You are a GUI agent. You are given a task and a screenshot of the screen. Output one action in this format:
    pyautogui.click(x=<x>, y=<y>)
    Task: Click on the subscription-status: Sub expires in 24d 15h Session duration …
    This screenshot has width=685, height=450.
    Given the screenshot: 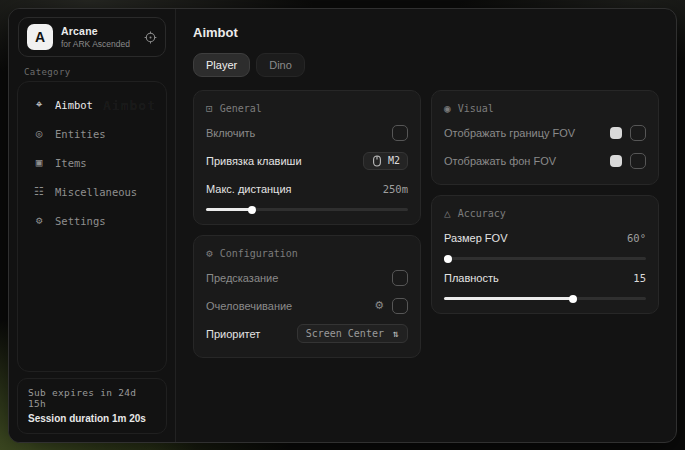 What is the action you would take?
    pyautogui.click(x=92, y=406)
    